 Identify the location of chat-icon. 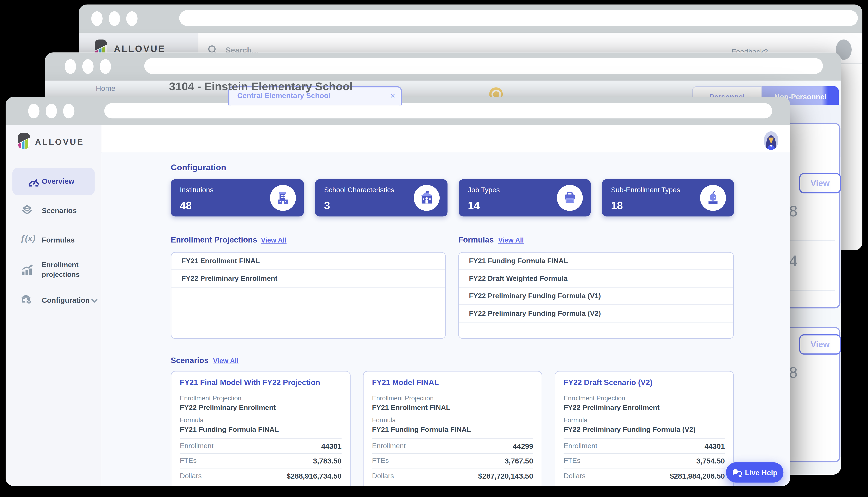
(737, 472).